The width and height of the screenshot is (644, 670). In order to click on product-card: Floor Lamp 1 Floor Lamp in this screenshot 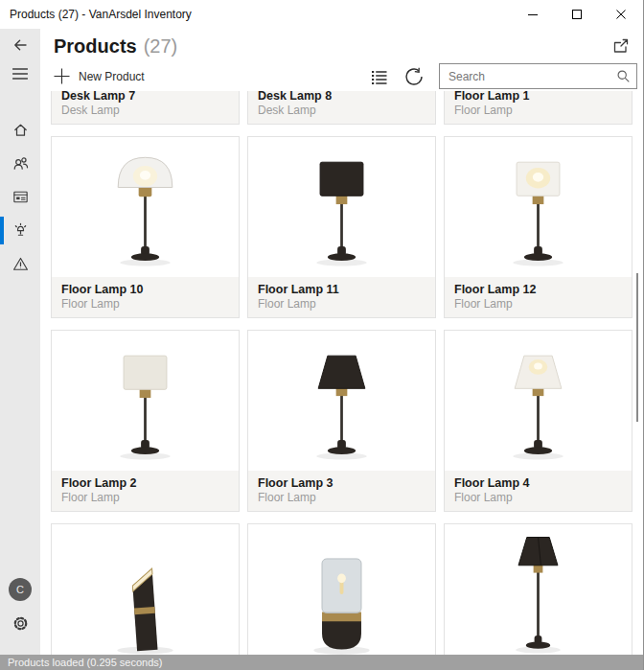, I will do `click(539, 107)`.